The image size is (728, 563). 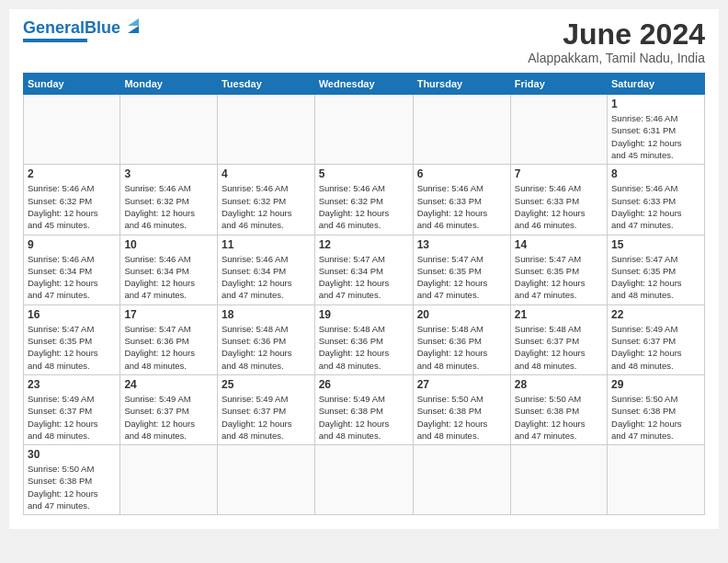 What do you see at coordinates (364, 174) in the screenshot?
I see `day-number: 5` at bounding box center [364, 174].